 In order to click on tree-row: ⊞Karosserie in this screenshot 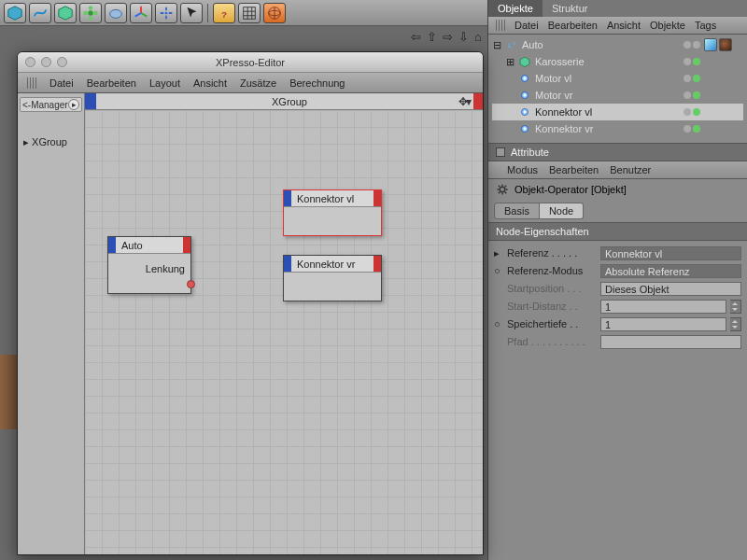, I will do `click(618, 62)`.